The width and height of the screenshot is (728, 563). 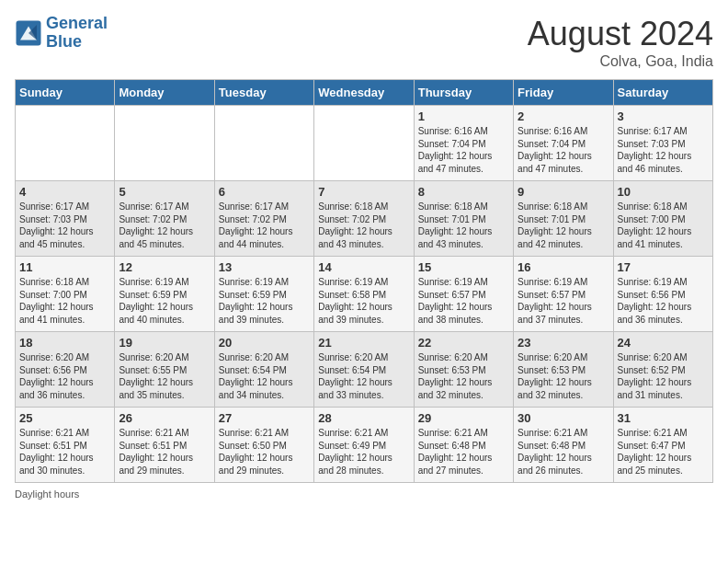 I want to click on day-number: 11, so click(x=64, y=267).